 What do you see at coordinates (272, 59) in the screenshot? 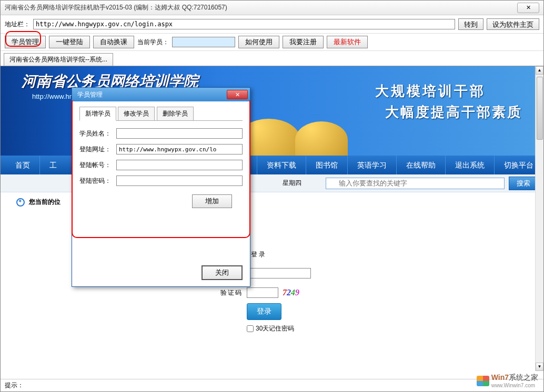
I see `tab-bar: 河南省公务员网络培训学院--系统...` at bounding box center [272, 59].